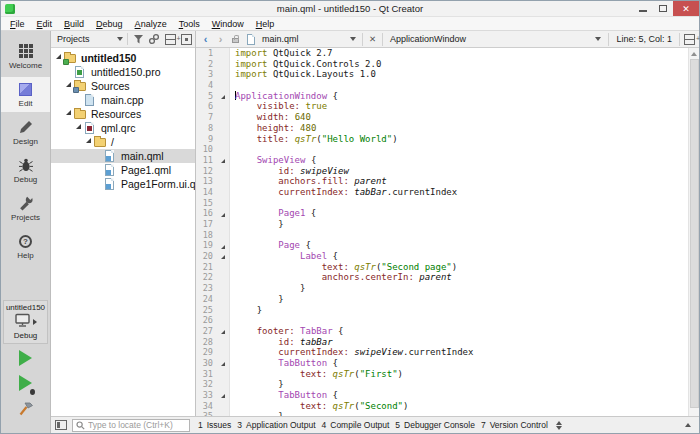 The image size is (700, 434). Describe the element at coordinates (61, 425) in the screenshot. I see `toggle-left-sidebar-icon` at that location.